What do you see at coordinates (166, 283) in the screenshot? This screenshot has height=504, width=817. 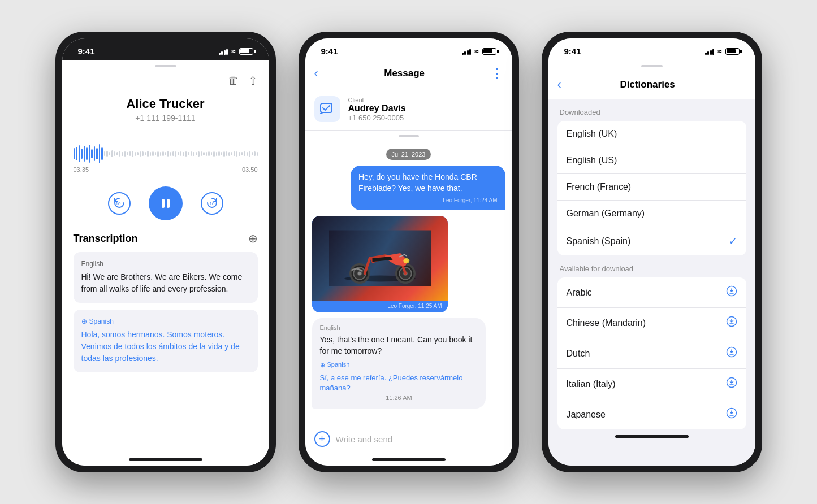 I see `english-transcript-text: Hi! We are Brothers. We are Bikers. We c…` at bounding box center [166, 283].